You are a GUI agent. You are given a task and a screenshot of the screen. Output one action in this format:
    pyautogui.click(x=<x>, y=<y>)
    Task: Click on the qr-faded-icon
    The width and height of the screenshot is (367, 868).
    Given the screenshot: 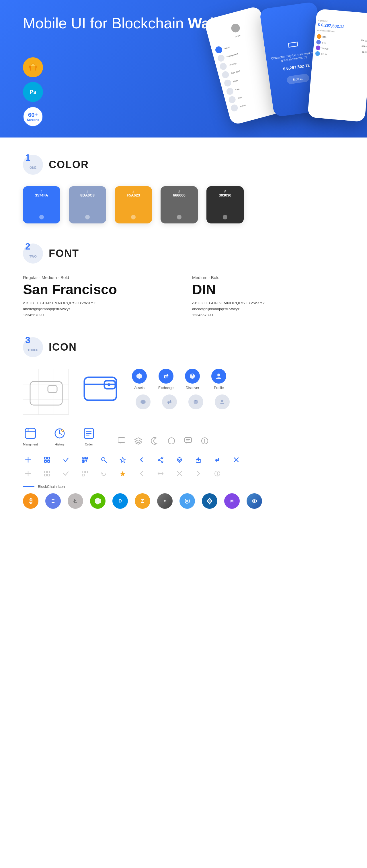 What is the action you would take?
    pyautogui.click(x=85, y=474)
    